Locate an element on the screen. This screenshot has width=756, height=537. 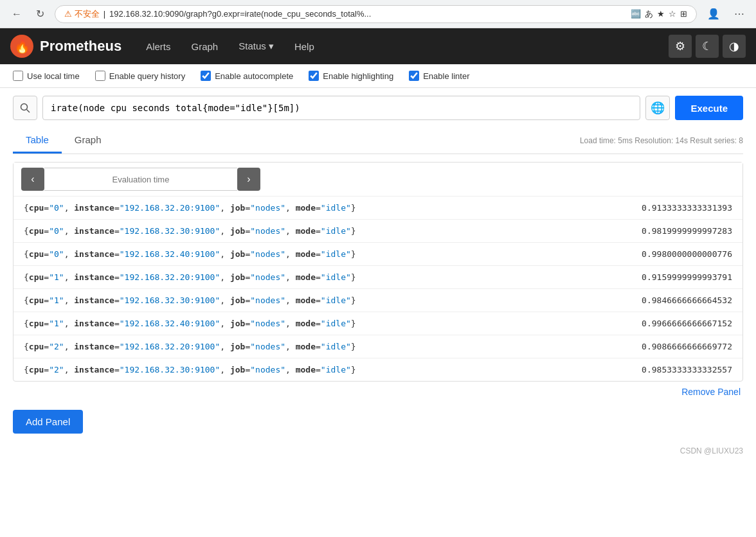
eval-prev-button: ‹ is located at coordinates (33, 179).